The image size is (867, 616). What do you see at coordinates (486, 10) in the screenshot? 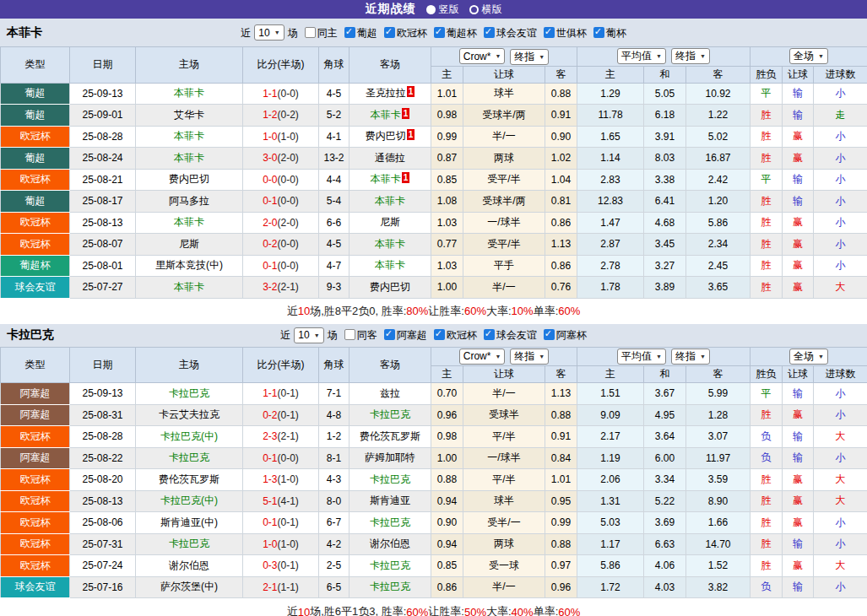
I see `view-option: 横版` at bounding box center [486, 10].